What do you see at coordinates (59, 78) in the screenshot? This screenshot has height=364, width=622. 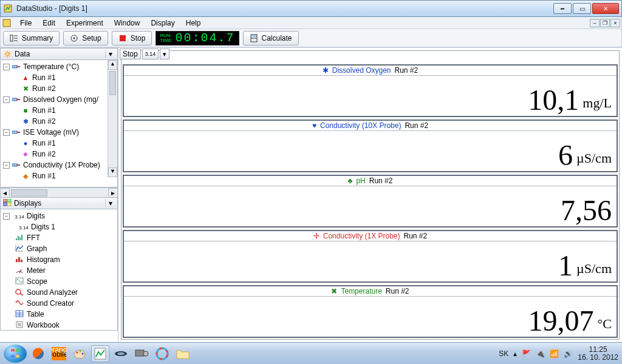 I see `data-tree-run: ▲Run #1` at bounding box center [59, 78].